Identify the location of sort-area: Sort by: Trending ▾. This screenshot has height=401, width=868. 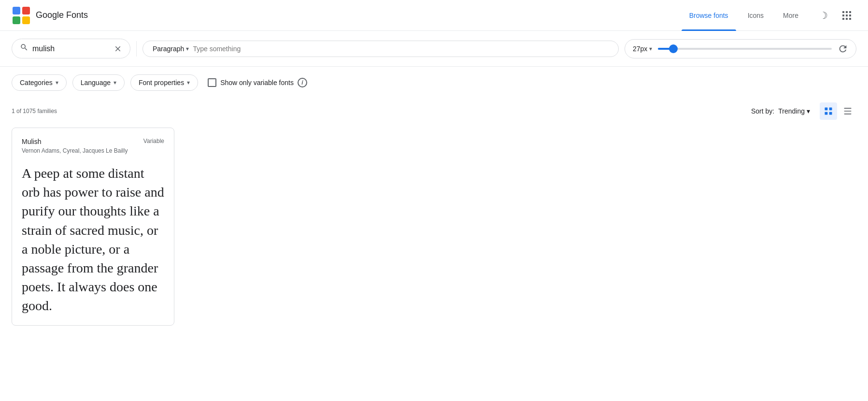
(804, 111).